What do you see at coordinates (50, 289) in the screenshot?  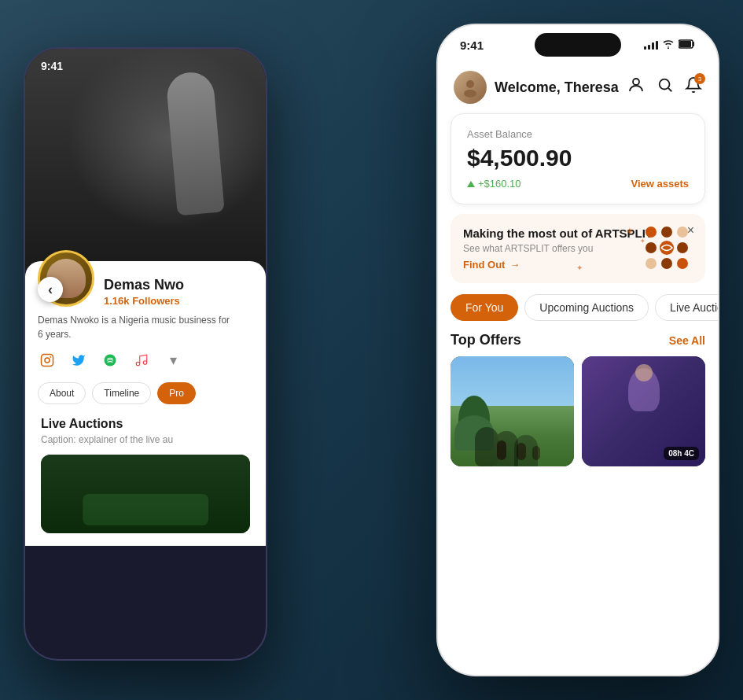 I see `back-arrow-icon: ‹` at bounding box center [50, 289].